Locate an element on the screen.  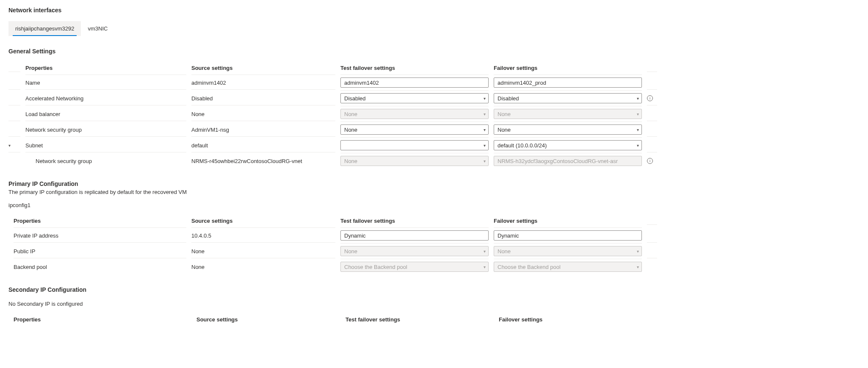
s-col-test: Test failover settings is located at coordinates (420, 319).